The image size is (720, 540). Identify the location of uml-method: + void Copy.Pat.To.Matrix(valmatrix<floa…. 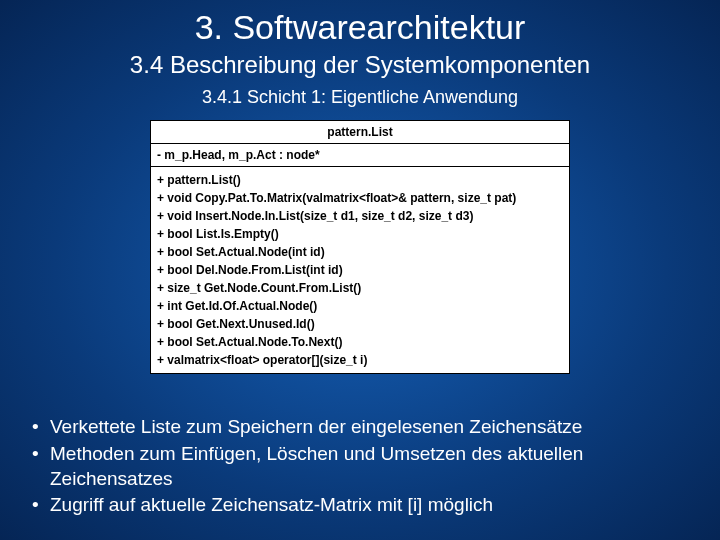
(360, 198).